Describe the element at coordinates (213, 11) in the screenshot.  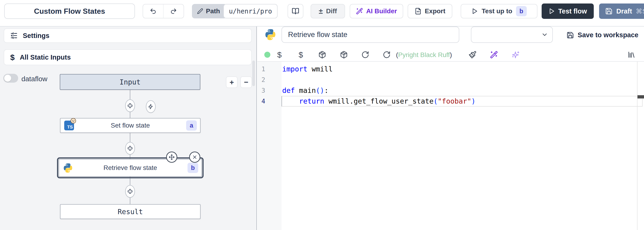
I see `path-label: Path` at that location.